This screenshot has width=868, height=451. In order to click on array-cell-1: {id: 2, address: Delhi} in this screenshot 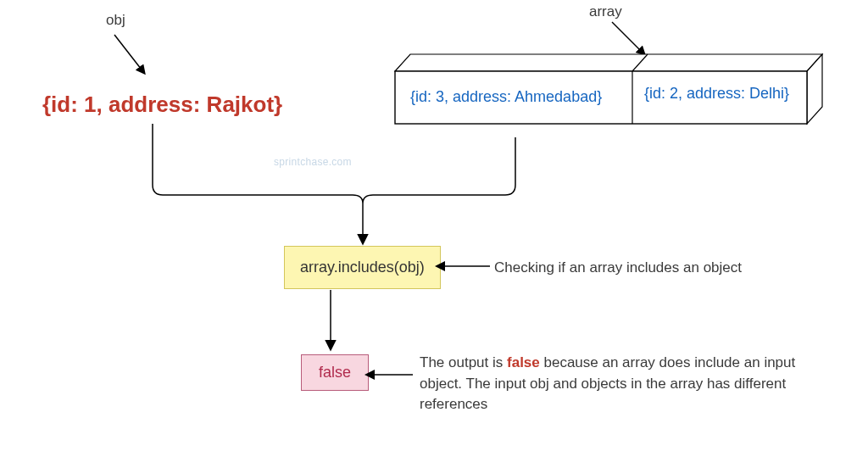, I will do `click(717, 93)`.